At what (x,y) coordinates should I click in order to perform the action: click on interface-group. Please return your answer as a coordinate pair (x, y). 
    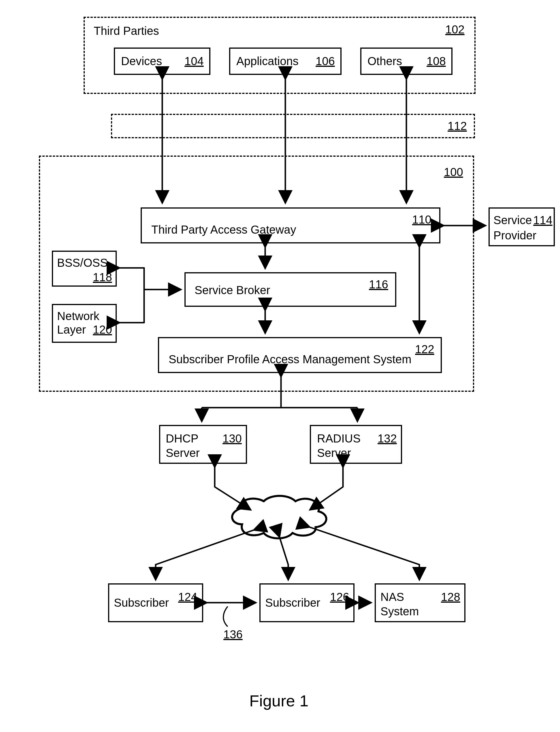
    Looking at the image, I should click on (293, 126).